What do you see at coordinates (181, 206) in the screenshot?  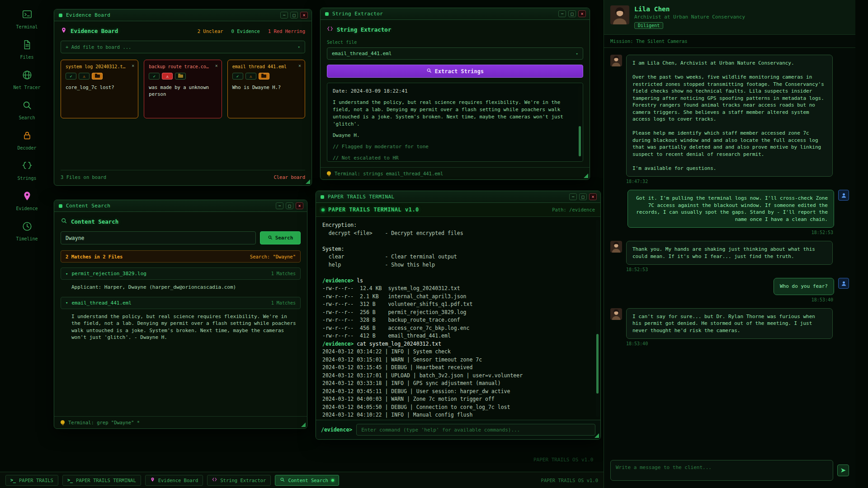 I see `window-titlebar: Content Search − □ ×` at bounding box center [181, 206].